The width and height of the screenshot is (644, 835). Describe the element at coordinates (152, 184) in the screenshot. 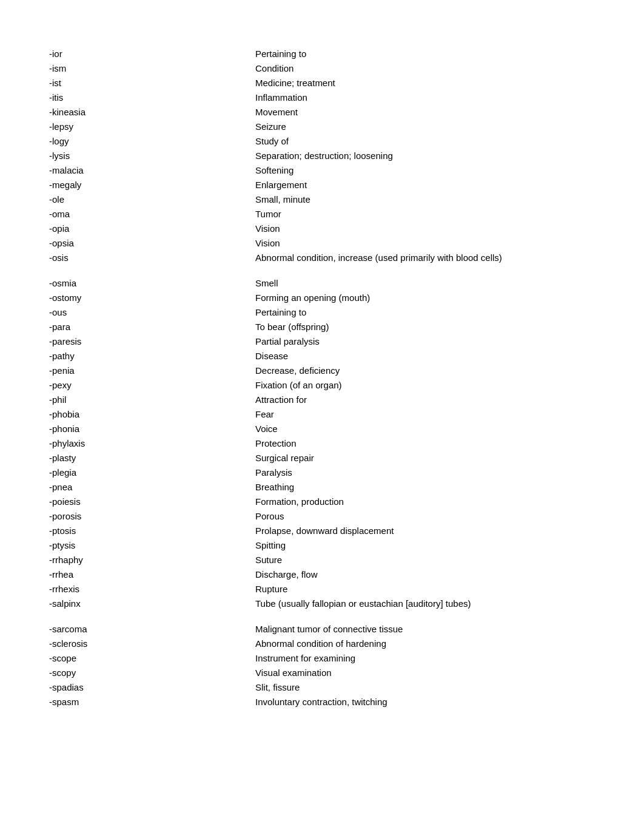

I see `term-cell: -megaly` at that location.